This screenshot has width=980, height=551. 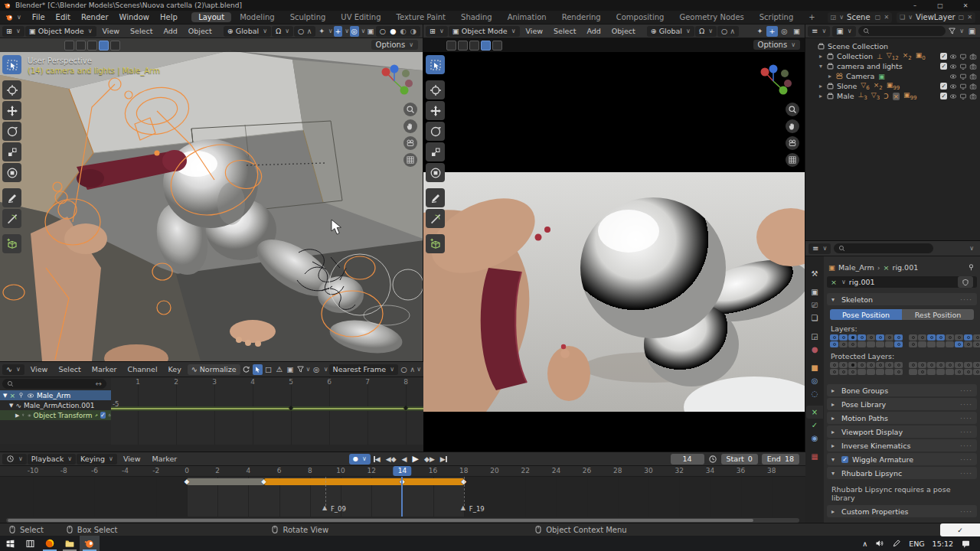 I want to click on pose-position-button: Pose Position, so click(x=866, y=315).